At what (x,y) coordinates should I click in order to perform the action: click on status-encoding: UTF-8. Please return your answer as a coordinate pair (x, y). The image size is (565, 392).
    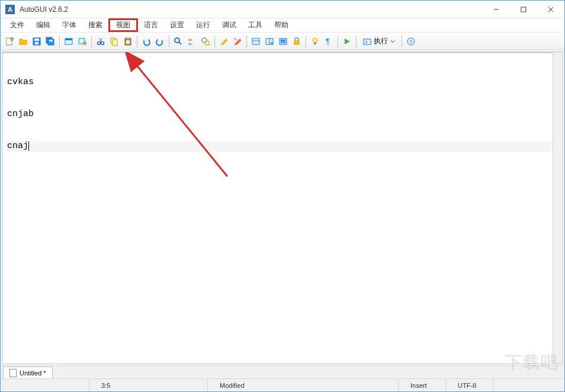
    Looking at the image, I should click on (470, 385).